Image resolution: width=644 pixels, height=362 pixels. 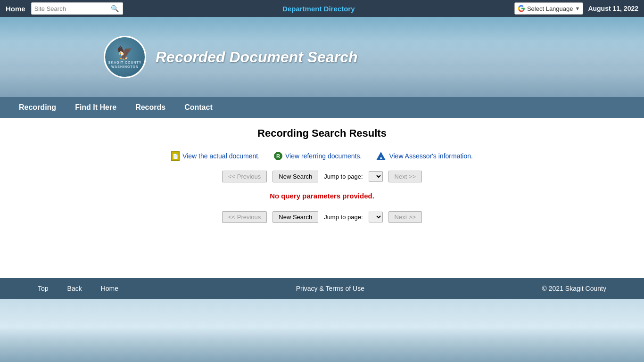 What do you see at coordinates (322, 8) in the screenshot?
I see `top-bar: Home 🔍 Department Directory Select Langu…` at bounding box center [322, 8].